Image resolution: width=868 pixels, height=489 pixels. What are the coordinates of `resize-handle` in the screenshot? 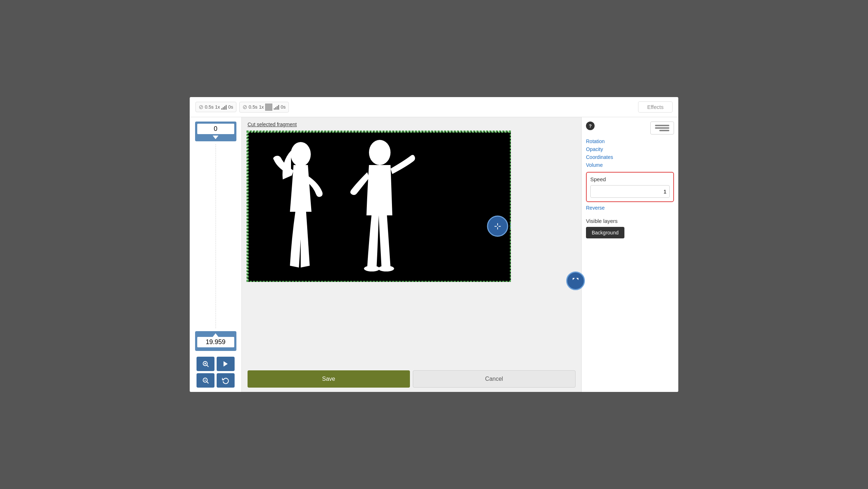 It's located at (576, 281).